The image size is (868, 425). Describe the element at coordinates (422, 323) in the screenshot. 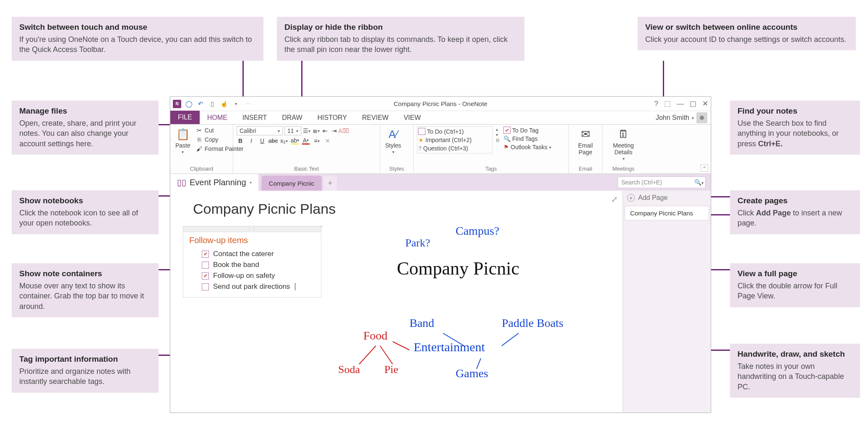

I see `ink-text: Band` at that location.